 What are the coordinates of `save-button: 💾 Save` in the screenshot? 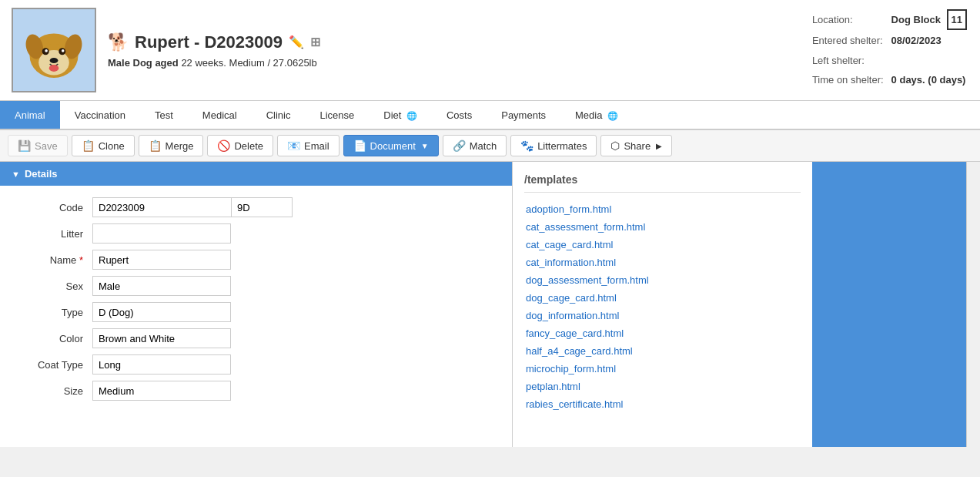 It's located at (38, 146).